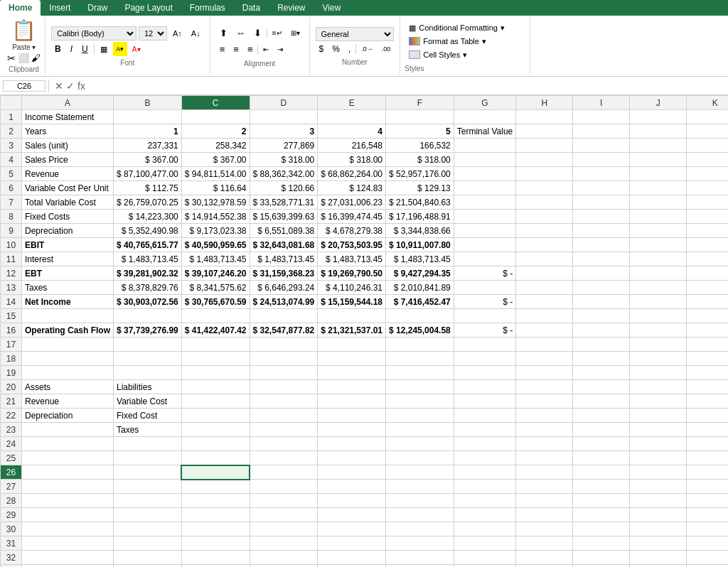 This screenshot has height=567, width=728. I want to click on cell-D2: 3, so click(284, 131).